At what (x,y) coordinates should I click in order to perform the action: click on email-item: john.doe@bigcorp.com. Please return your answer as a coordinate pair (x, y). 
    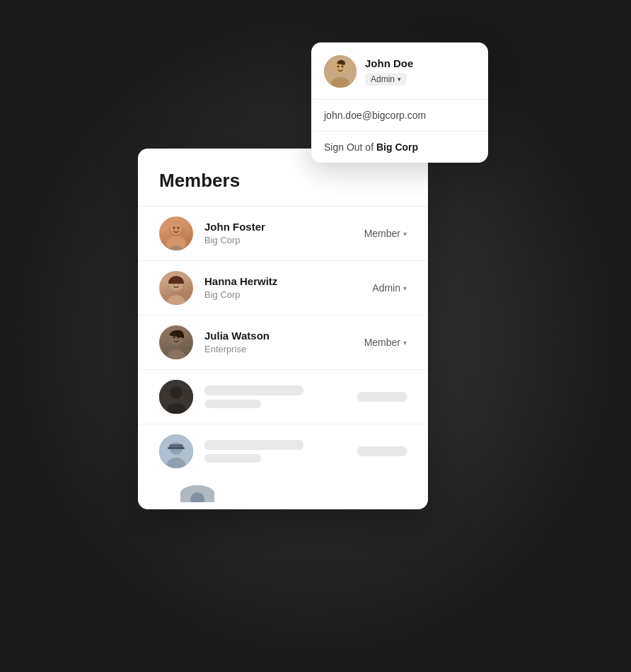
    Looking at the image, I should click on (400, 116).